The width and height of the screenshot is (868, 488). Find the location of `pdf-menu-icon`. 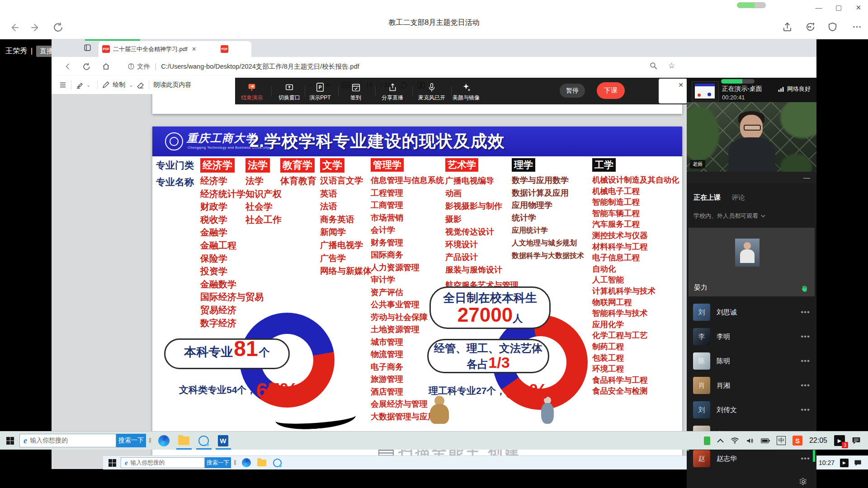

pdf-menu-icon is located at coordinates (63, 85).